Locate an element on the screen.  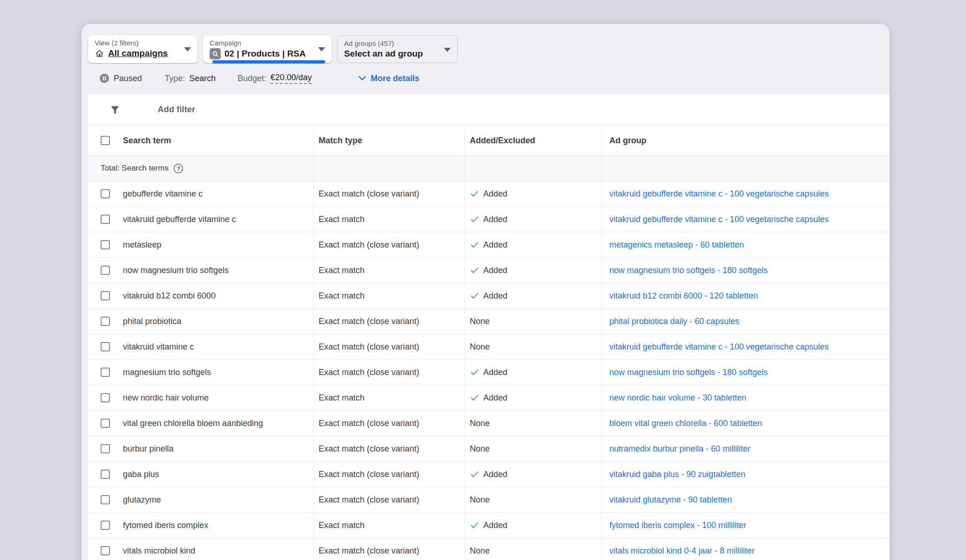
help-icon: ? is located at coordinates (178, 169).